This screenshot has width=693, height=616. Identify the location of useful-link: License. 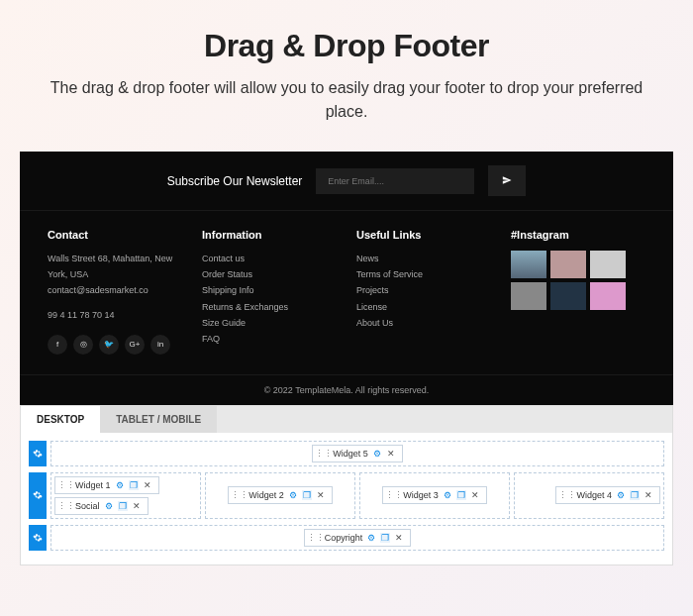
(424, 307).